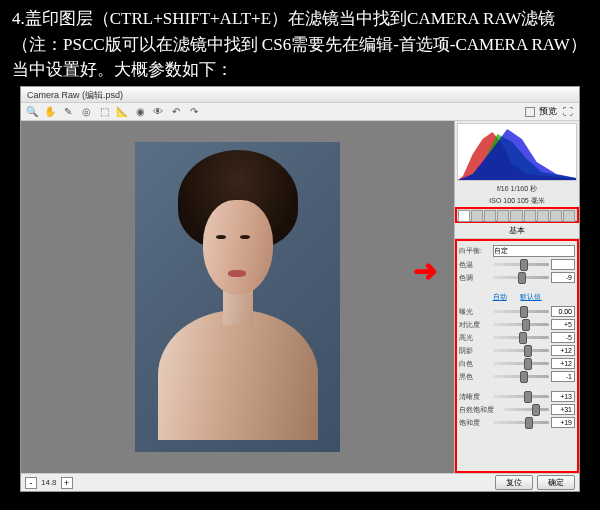 This screenshot has width=600, height=510. What do you see at coordinates (475, 338) in the screenshot?
I see `highlights-label: 高光` at bounding box center [475, 338].